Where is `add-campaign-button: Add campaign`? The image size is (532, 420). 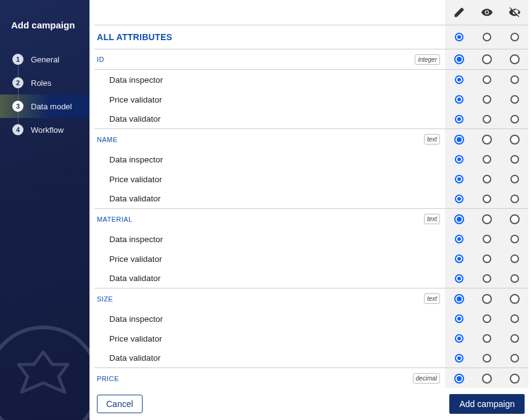 add-campaign-button: Add campaign is located at coordinates (487, 404).